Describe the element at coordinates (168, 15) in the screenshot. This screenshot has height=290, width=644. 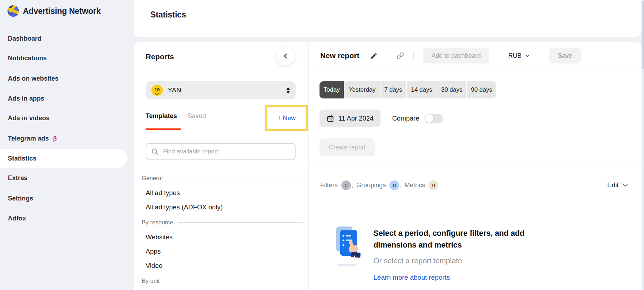
I see `page-title: Statistics` at that location.